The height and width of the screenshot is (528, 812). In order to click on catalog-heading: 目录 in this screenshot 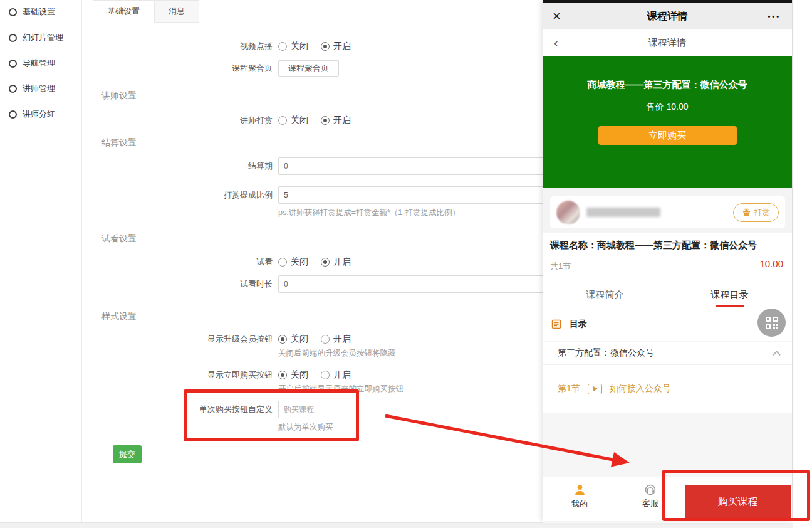, I will do `click(569, 324)`.